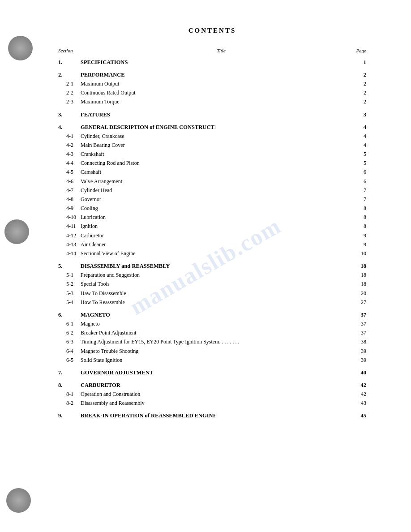 This screenshot has height=532, width=411. Describe the element at coordinates (212, 200) in the screenshot. I see `toc-entry: 4-8 Governor 7` at that location.